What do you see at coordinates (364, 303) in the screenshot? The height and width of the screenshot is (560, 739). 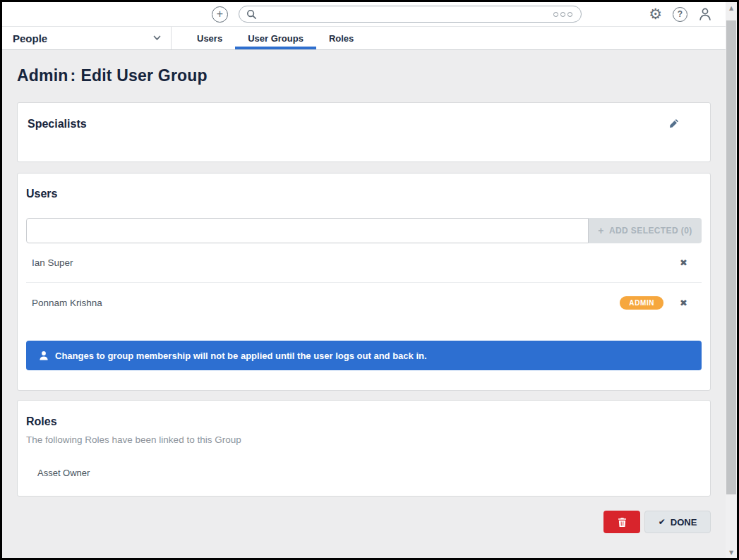 I see `member-row: Ponnam Krishna ADMIN ✖` at bounding box center [364, 303].